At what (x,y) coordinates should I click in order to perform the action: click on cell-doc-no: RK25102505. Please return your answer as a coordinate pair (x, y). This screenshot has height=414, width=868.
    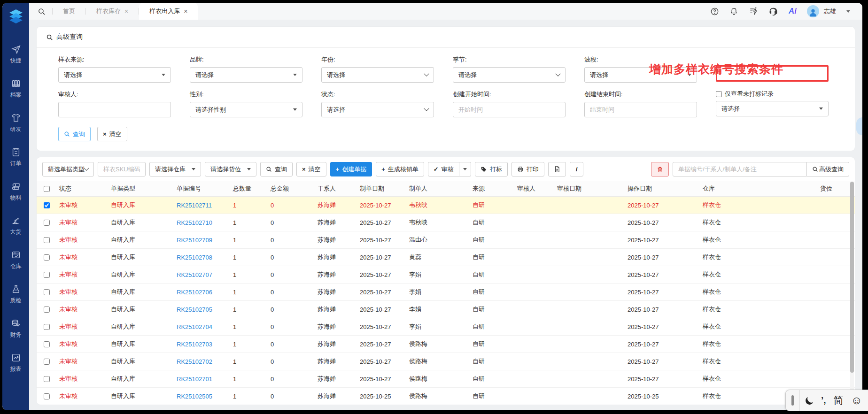
    Looking at the image, I should click on (202, 396).